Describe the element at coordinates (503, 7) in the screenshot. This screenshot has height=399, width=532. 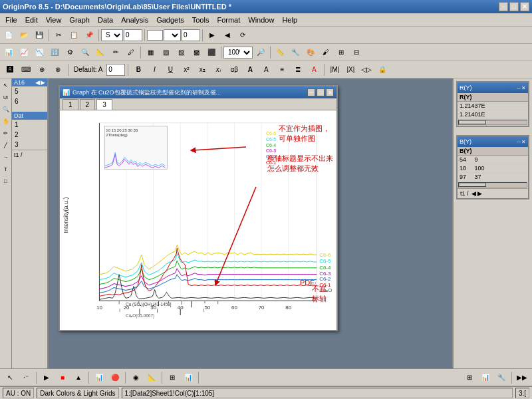
I see `minimize-button: ─` at that location.